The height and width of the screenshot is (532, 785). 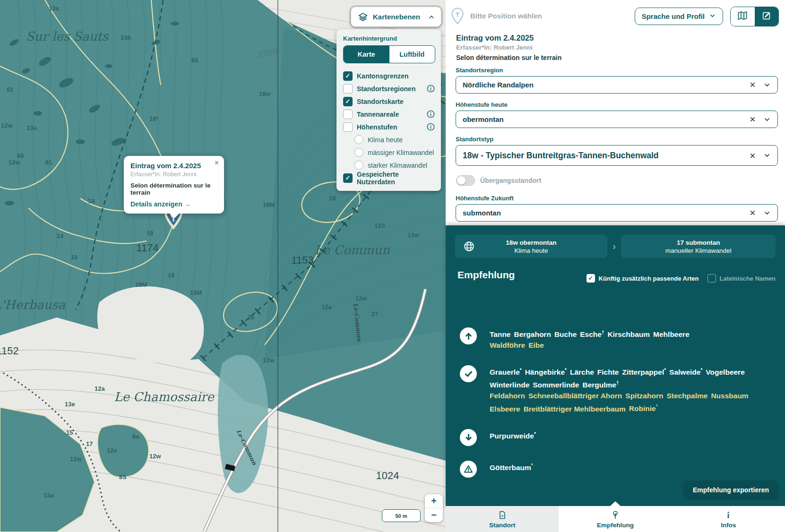 What do you see at coordinates (397, 165) in the screenshot?
I see `radio-label: starker Klimawandel` at bounding box center [397, 165].